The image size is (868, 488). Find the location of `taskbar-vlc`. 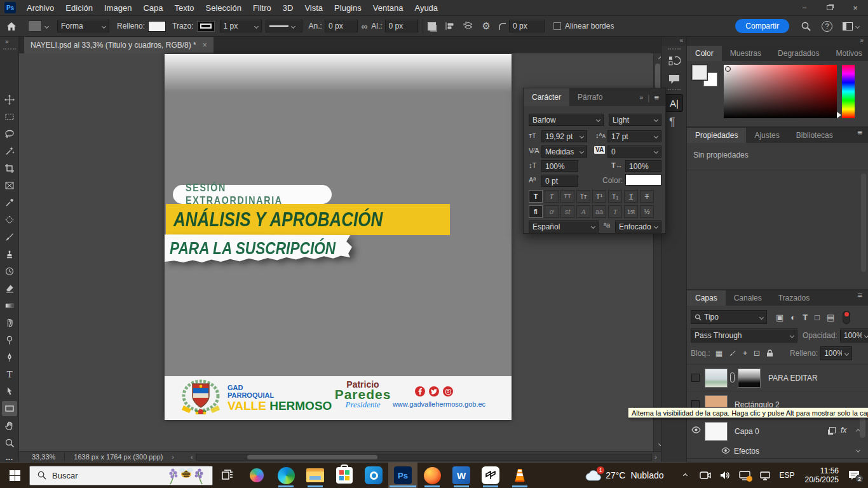

taskbar-vlc is located at coordinates (520, 475).